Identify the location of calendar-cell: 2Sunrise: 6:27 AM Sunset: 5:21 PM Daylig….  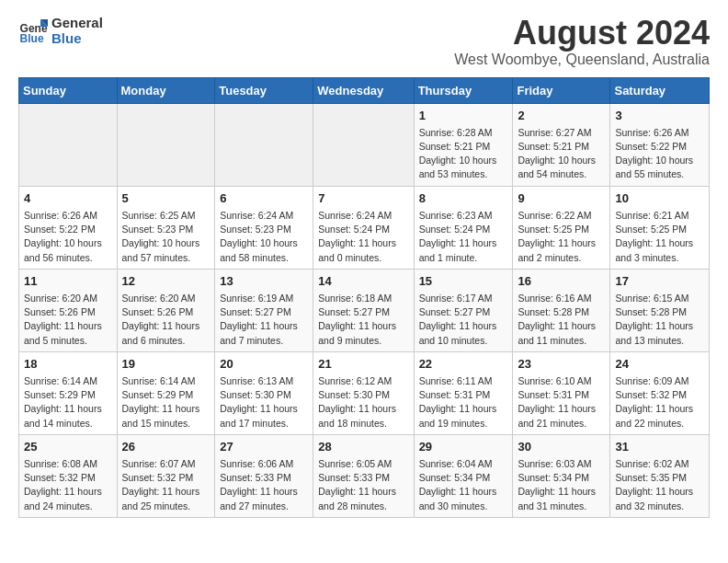
(562, 144).